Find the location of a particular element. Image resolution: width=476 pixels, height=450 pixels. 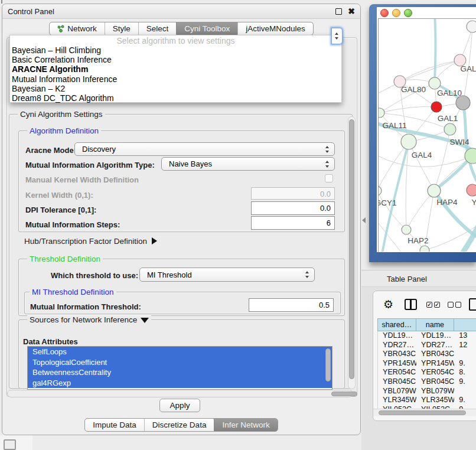

list-scrollbar is located at coordinates (328, 365).